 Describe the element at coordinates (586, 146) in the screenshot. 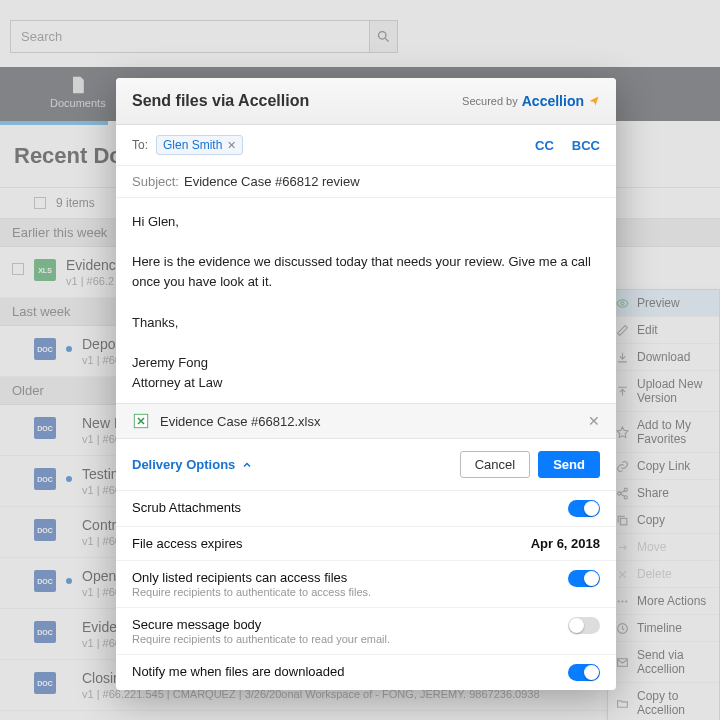

I see `bcc-button: BCC` at that location.